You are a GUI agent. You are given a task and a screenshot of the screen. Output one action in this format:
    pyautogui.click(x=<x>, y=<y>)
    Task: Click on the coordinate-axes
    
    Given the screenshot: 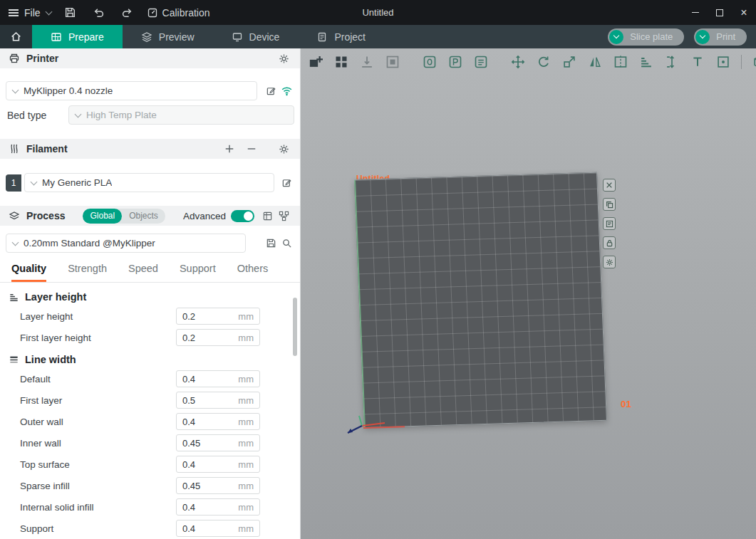 What is the action you would take?
    pyautogui.click(x=367, y=424)
    